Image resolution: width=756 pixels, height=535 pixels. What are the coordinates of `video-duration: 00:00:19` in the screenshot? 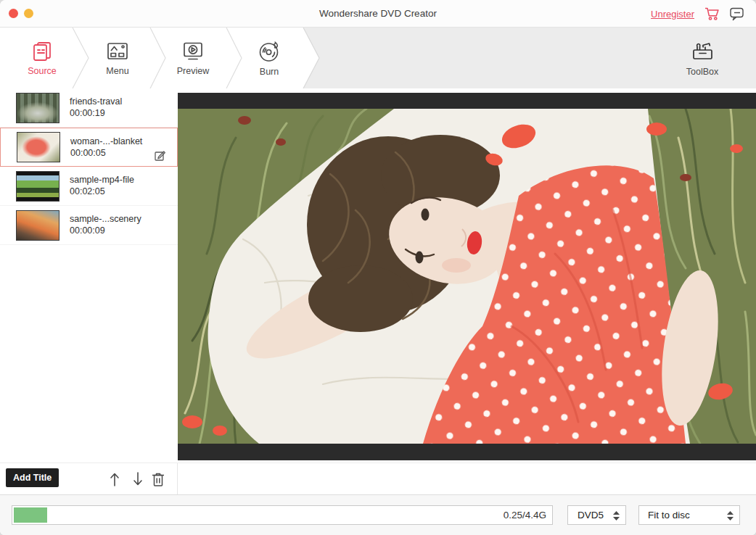 It's located at (87, 113).